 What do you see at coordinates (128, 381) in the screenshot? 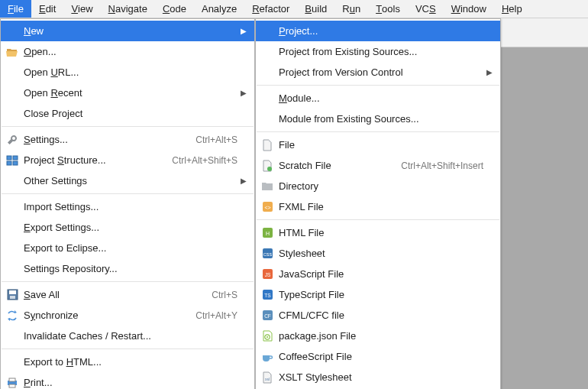
I see `menu-item-print: Print...` at bounding box center [128, 381].